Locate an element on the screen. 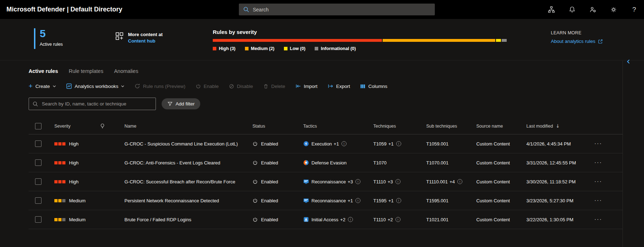  col-techniques: Techniques is located at coordinates (400, 126).